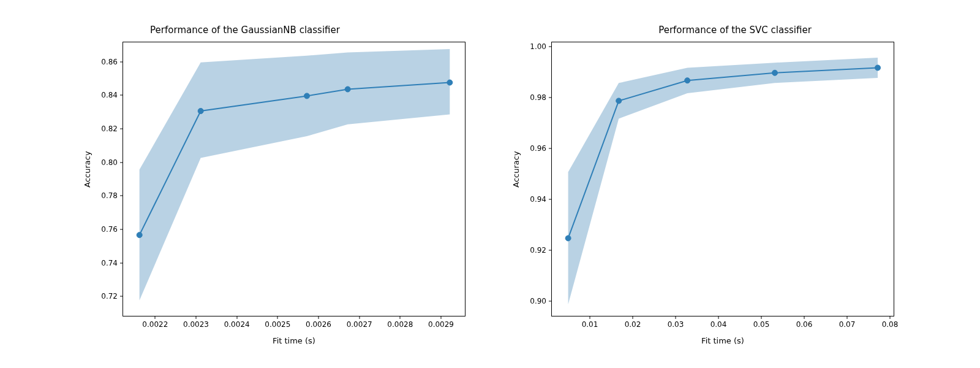  What do you see at coordinates (400, 324) in the screenshot?
I see `x-tick-label: 0.0028` at bounding box center [400, 324].